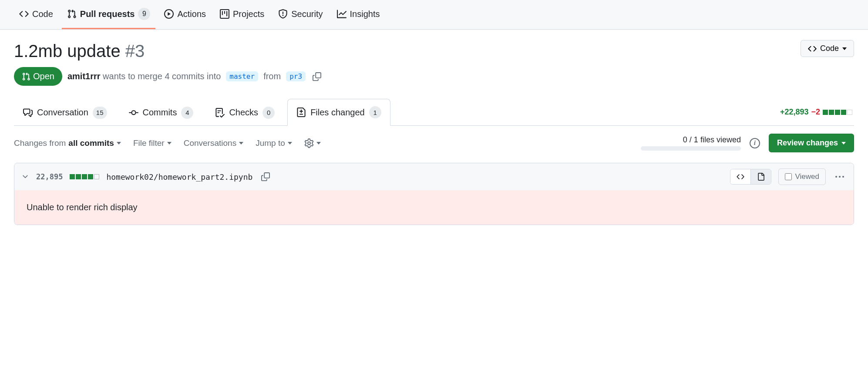 The height and width of the screenshot is (370, 868). I want to click on tab-commits-label: Commits, so click(160, 112).